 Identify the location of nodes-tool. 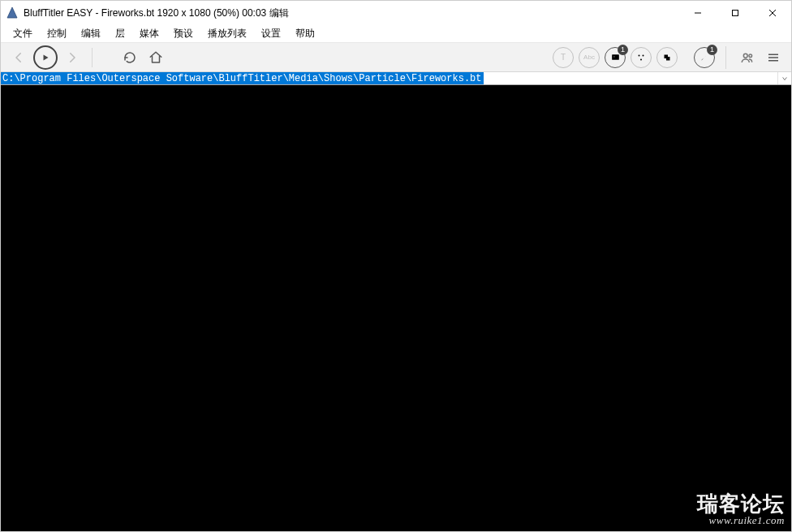
(641, 58).